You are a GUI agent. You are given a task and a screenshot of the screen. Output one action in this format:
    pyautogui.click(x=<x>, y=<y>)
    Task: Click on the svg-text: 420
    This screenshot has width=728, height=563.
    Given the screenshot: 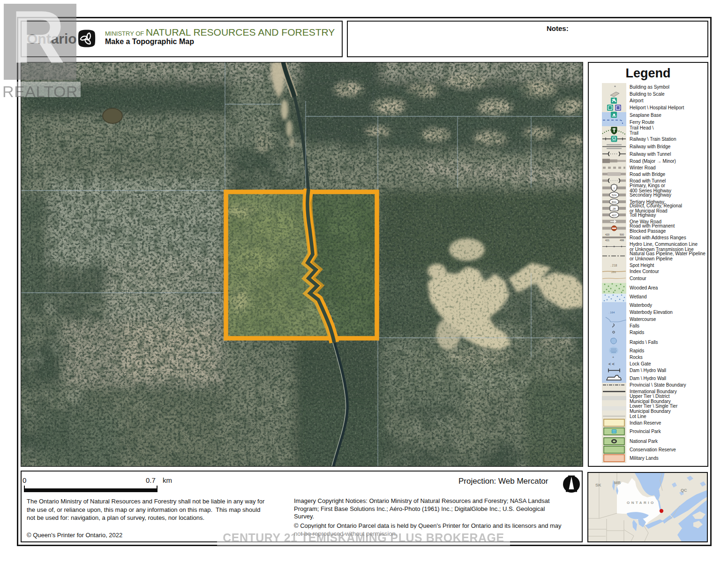 What is the action you would take?
    pyautogui.click(x=608, y=235)
    